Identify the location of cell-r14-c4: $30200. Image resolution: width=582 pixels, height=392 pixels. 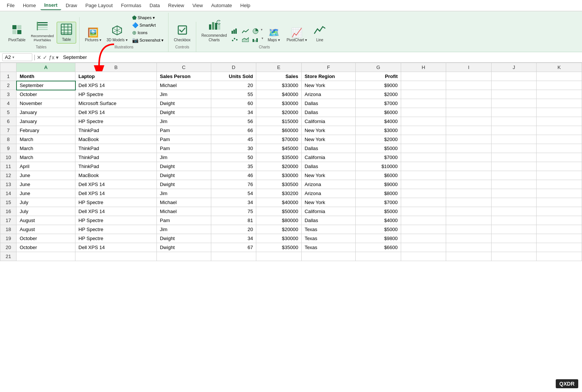
(279, 194).